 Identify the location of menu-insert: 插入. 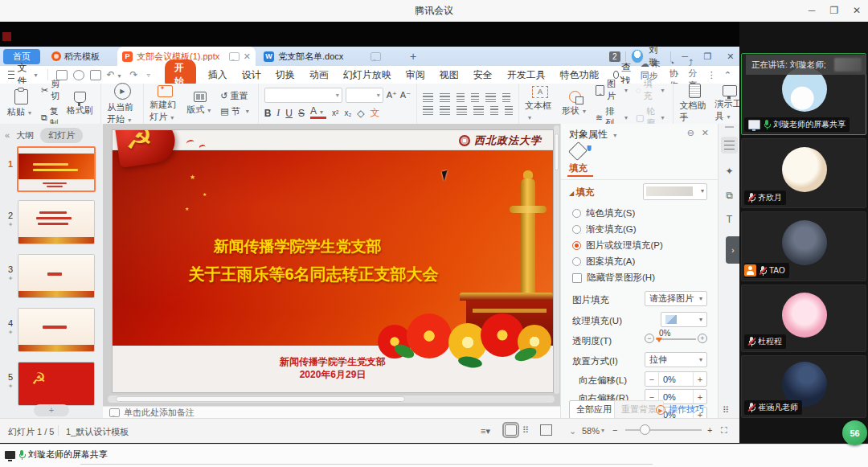
(218, 76).